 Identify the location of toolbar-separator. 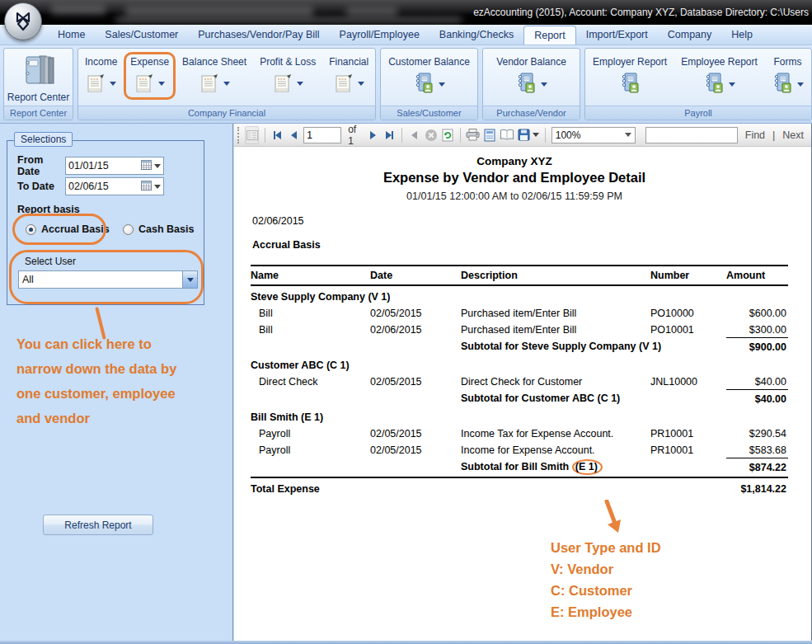
(402, 135).